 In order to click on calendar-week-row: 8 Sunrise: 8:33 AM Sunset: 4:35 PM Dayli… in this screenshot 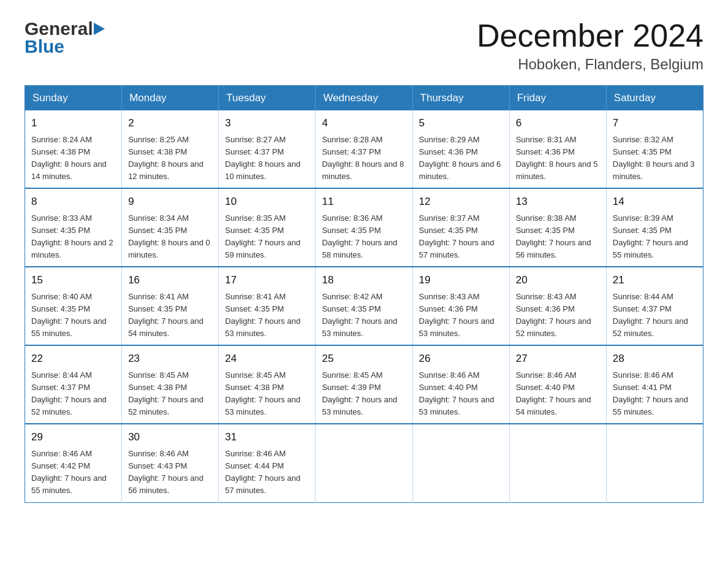, I will do `click(364, 228)`.